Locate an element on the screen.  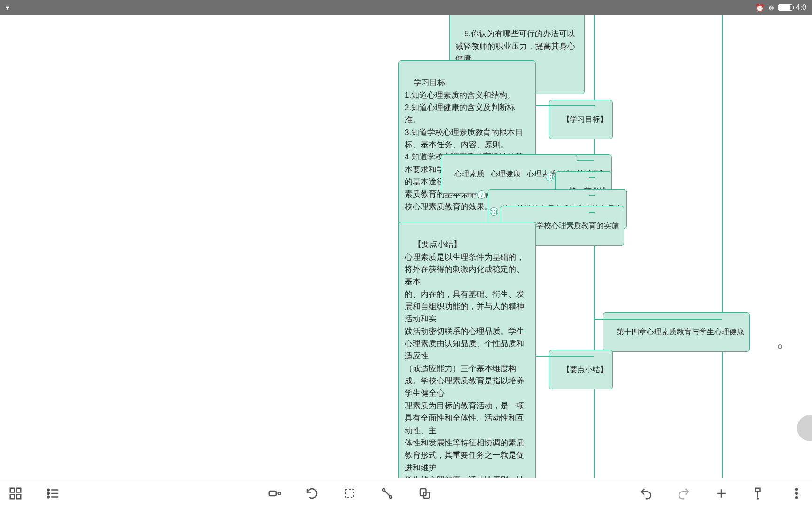
status-time: 4:0 is located at coordinates (801, 8).